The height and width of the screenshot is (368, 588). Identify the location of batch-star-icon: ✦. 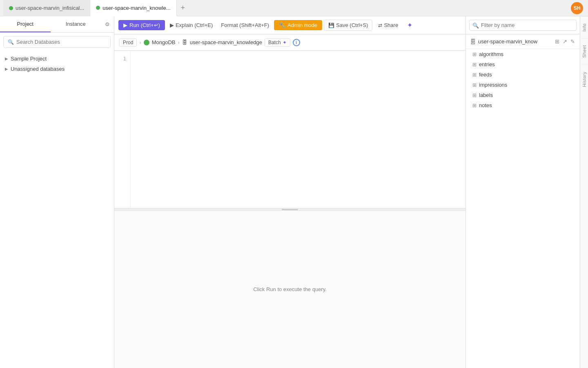
(285, 43).